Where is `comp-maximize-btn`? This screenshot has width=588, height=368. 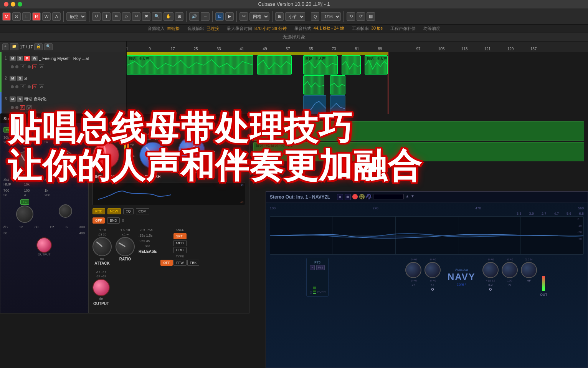 comp-maximize-btn is located at coordinates (106, 119).